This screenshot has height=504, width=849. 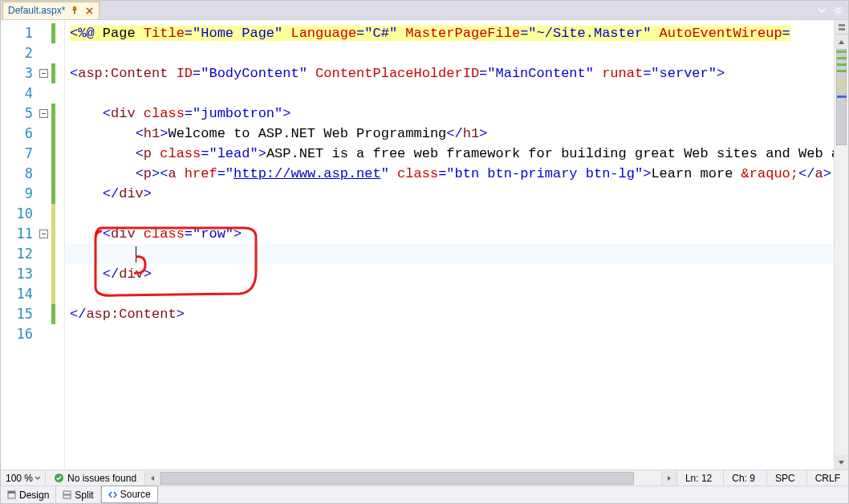 I want to click on code-line: <p class="lead">ASP.NET is a free web fr…, so click(x=449, y=154).